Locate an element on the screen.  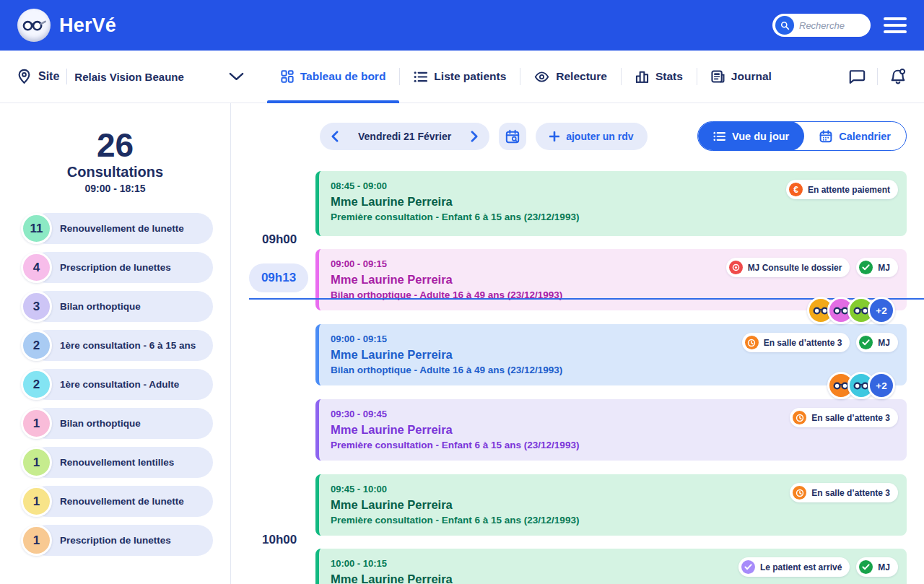
stat-pill: 1 Prescription de lunettes is located at coordinates (122, 540).